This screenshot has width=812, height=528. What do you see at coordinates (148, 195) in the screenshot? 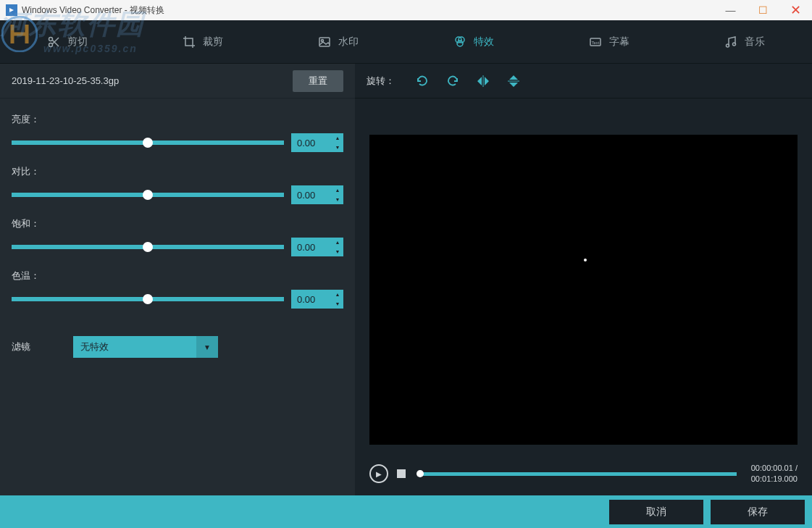
I see `contrast-slider` at bounding box center [148, 195].